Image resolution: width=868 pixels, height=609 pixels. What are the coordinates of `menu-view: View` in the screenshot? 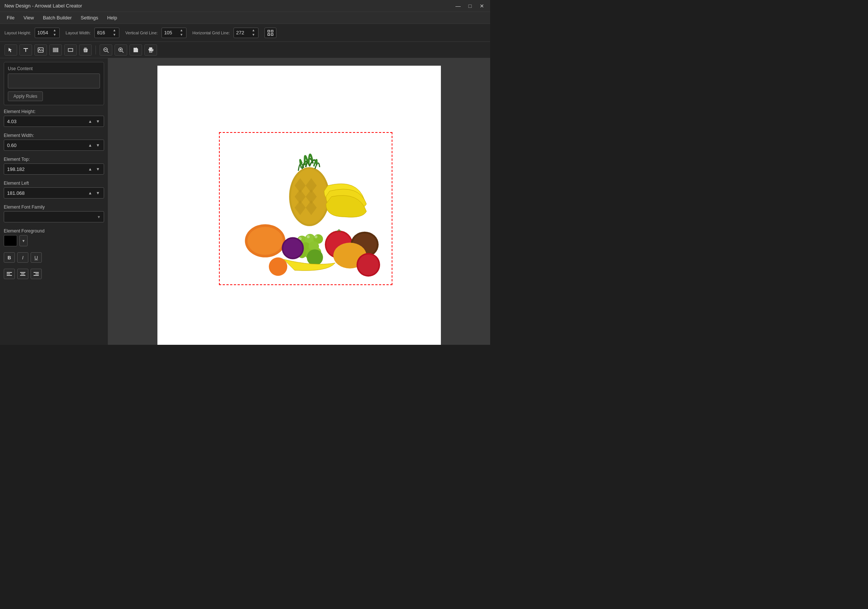 It's located at (29, 18).